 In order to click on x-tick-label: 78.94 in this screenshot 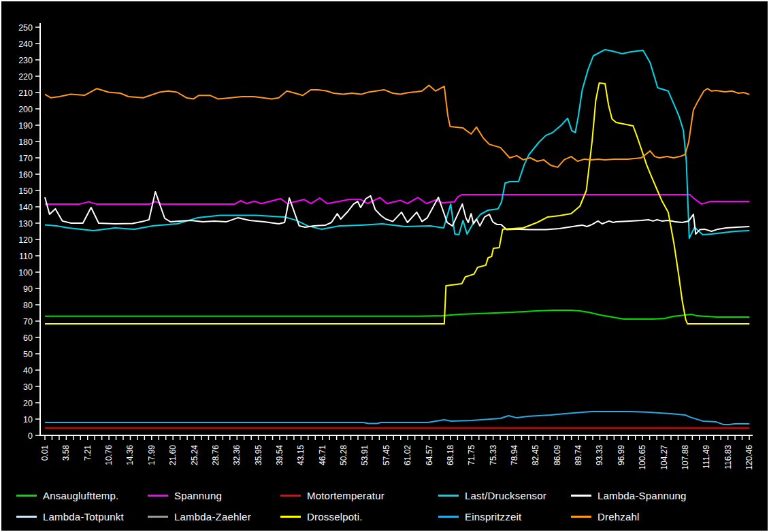, I will do `click(514, 455)`.